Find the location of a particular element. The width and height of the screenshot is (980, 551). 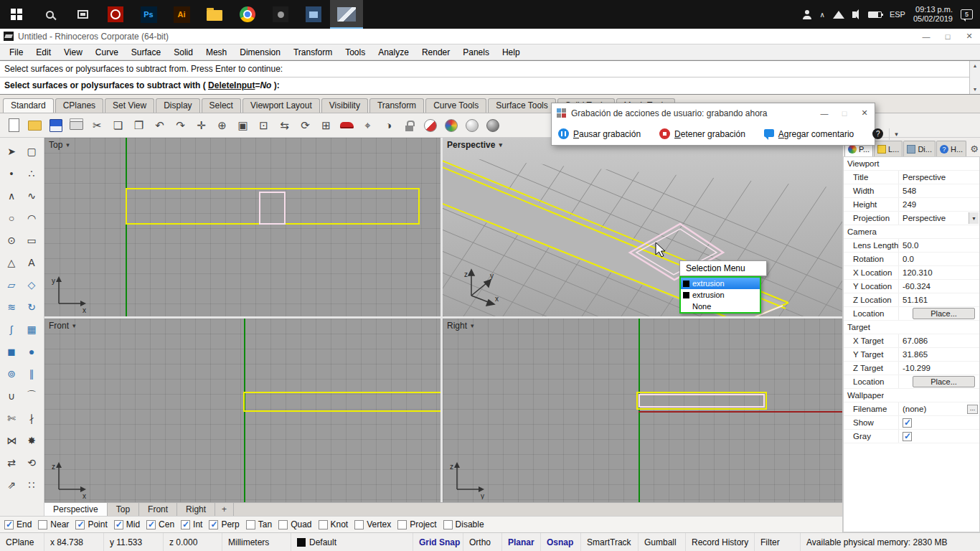

menu-surface: Surface is located at coordinates (146, 52).